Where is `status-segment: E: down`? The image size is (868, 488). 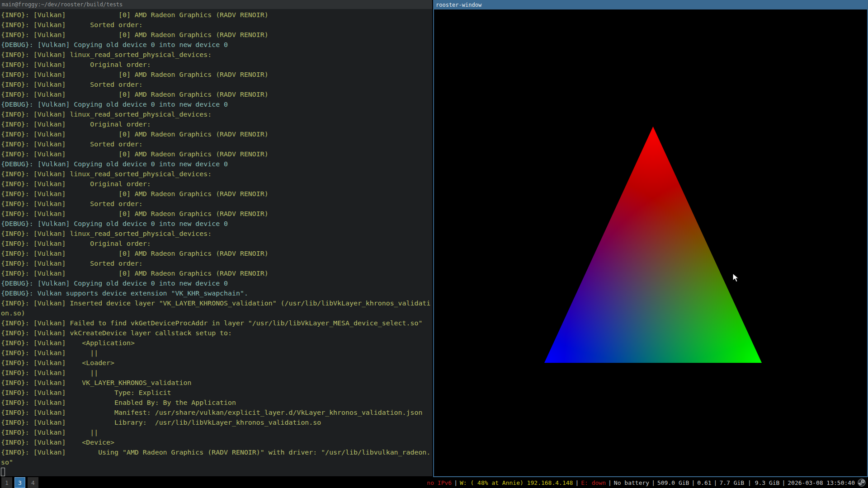 status-segment: E: down is located at coordinates (593, 483).